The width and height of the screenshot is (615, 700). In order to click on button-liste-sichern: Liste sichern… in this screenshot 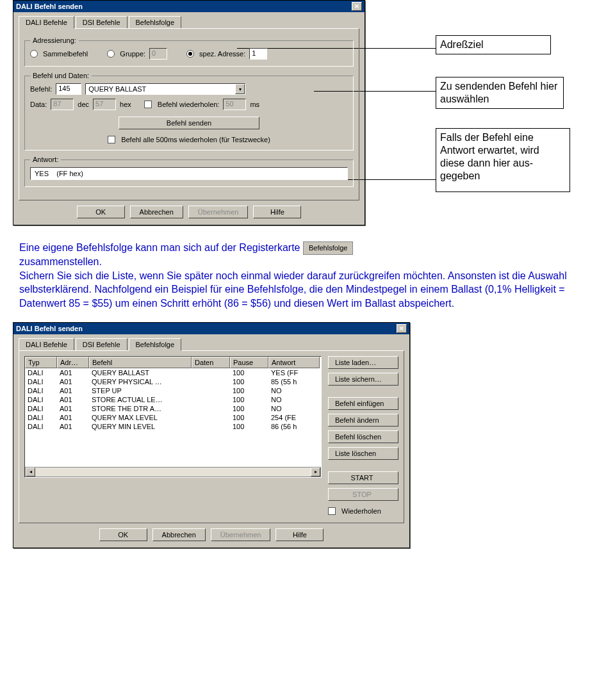, I will do `click(363, 379)`.